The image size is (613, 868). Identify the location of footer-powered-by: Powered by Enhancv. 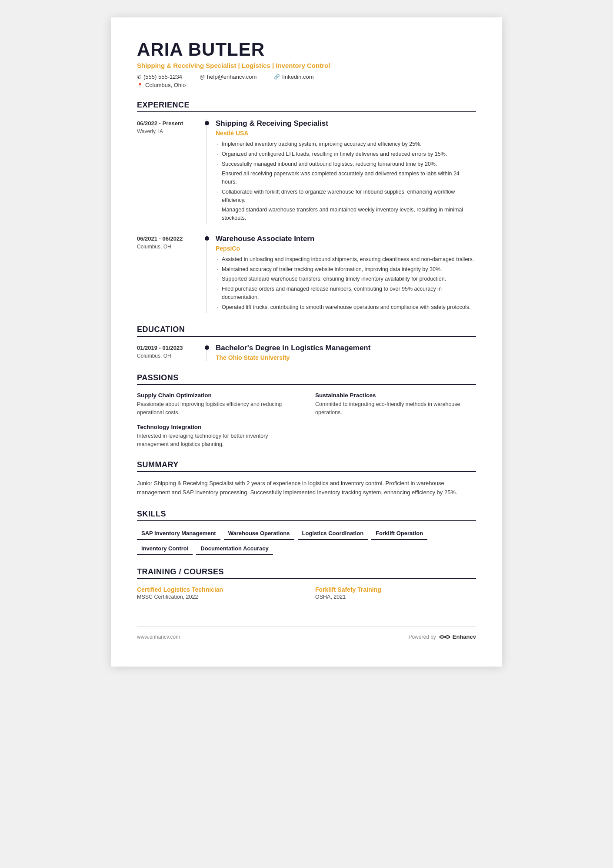
(442, 637).